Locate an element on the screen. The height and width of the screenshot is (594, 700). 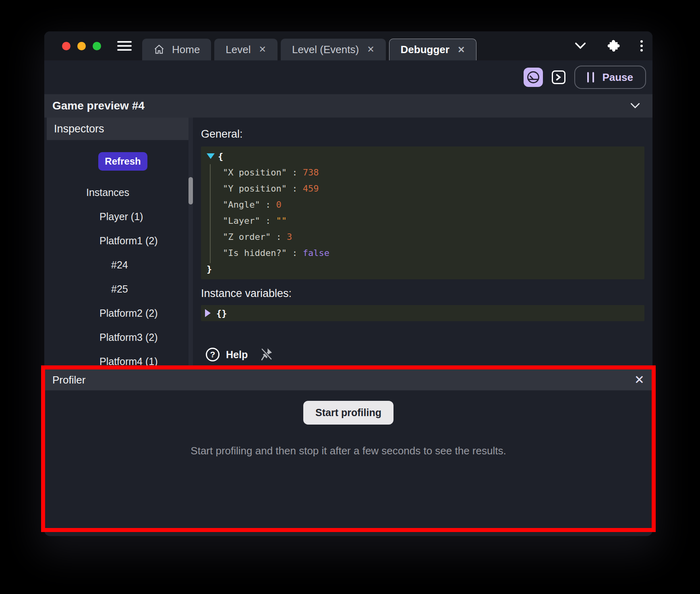
tree-item-label: Platform2 (2) is located at coordinates (128, 313).